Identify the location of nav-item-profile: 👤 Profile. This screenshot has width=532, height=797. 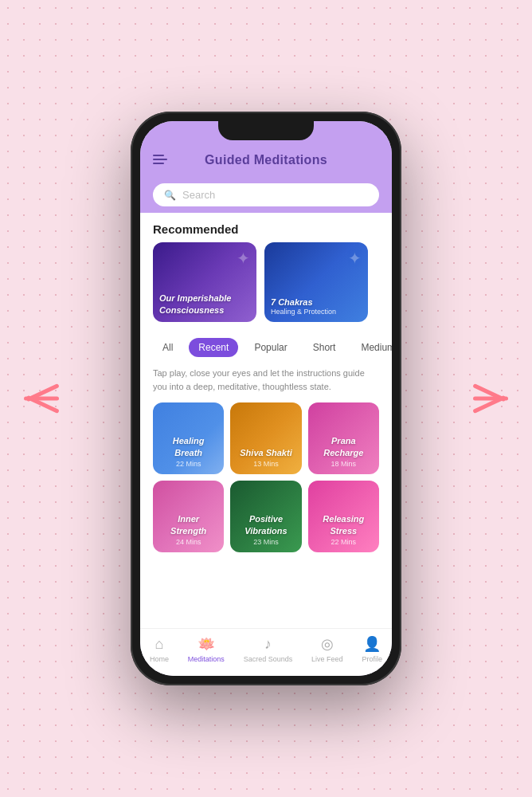
(372, 649).